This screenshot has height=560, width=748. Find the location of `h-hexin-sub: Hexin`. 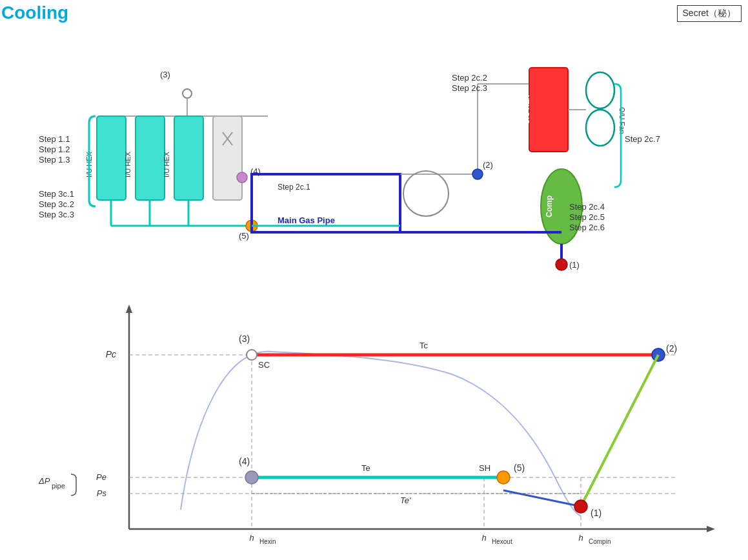

h-hexin-sub: Hexin is located at coordinates (268, 542).